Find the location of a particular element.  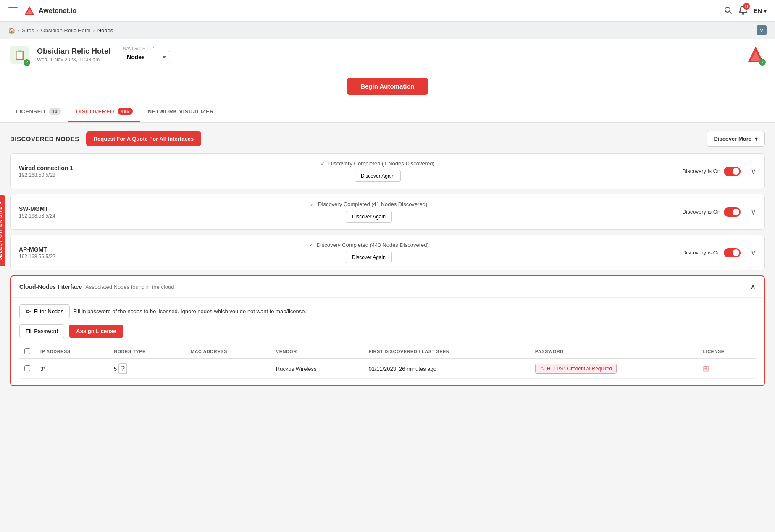

discovery-toggle-sw is located at coordinates (732, 212).